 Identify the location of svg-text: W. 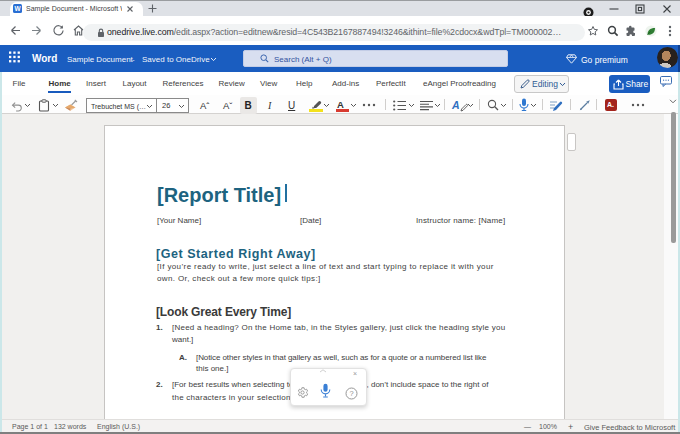
(18, 8).